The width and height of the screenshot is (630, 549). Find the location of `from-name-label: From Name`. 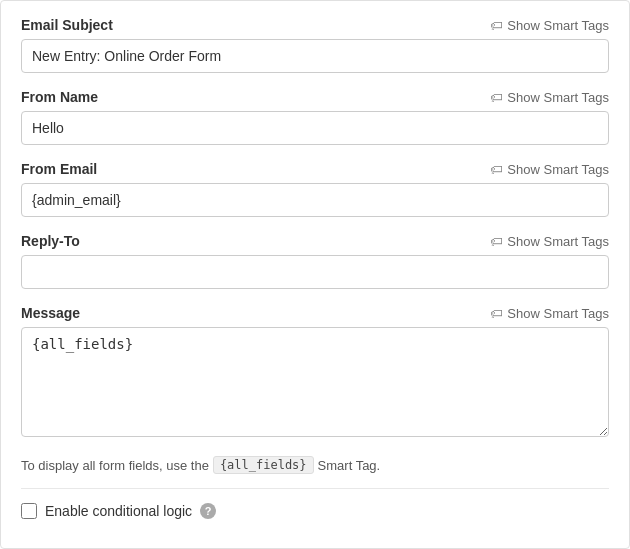

from-name-label: From Name is located at coordinates (60, 97).